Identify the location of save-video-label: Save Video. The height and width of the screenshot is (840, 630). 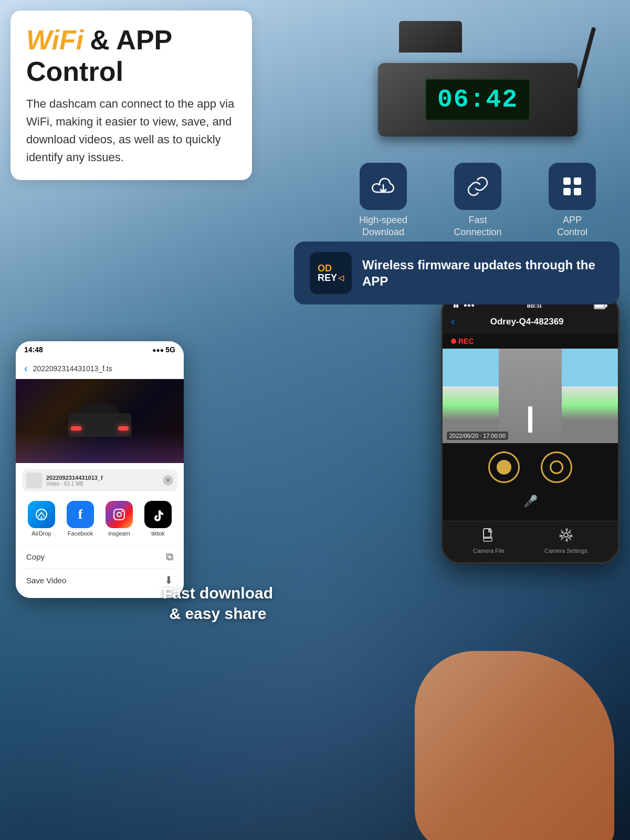
(46, 581).